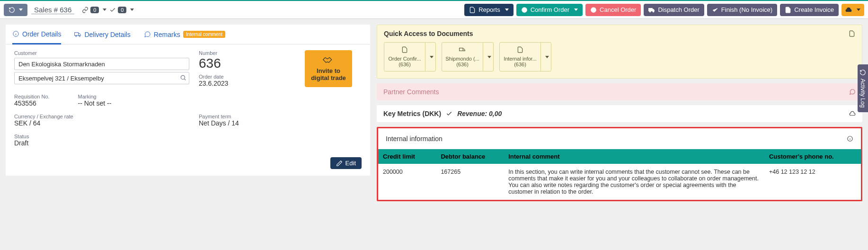 This screenshot has height=250, width=868. I want to click on doc-card-order-confirmation: Order Confir... (636), so click(410, 57).